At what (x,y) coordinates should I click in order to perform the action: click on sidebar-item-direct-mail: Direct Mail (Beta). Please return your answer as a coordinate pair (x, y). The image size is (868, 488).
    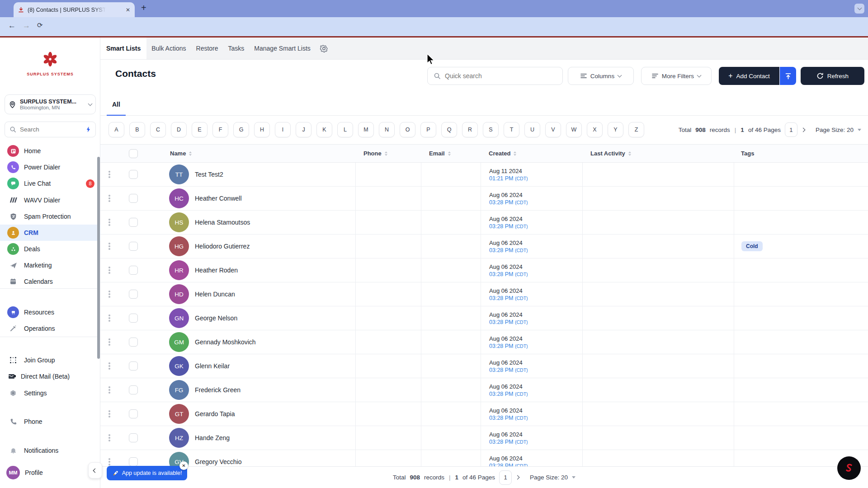
    Looking at the image, I should click on (50, 376).